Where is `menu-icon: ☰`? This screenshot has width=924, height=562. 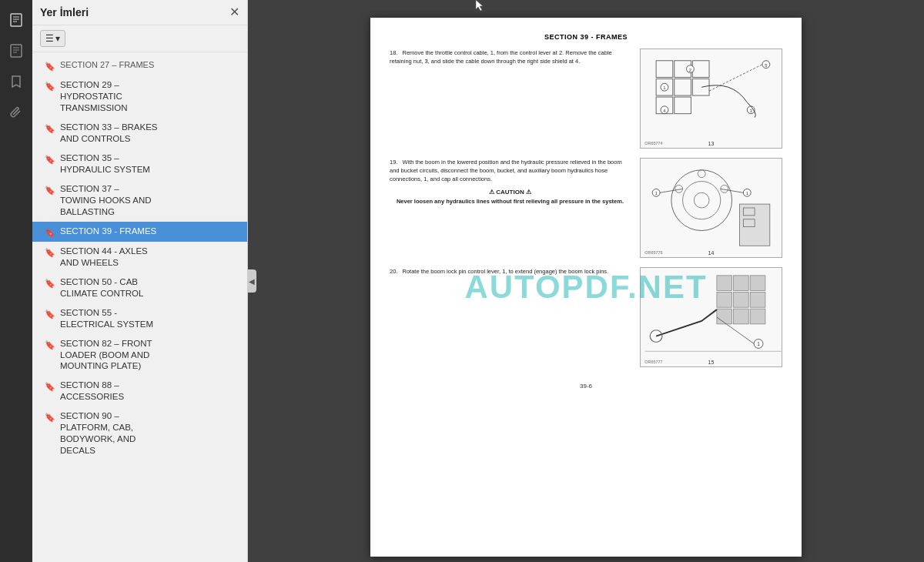 menu-icon: ☰ is located at coordinates (49, 38).